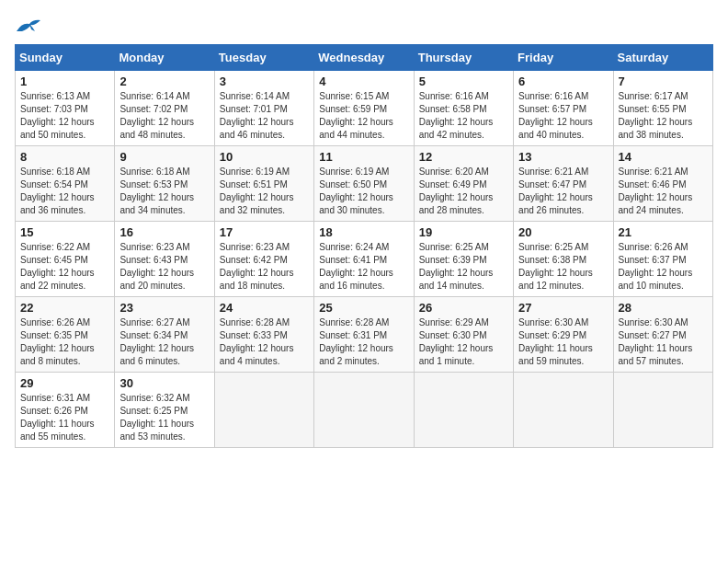 The height and width of the screenshot is (563, 728). I want to click on day-number: 20, so click(563, 232).